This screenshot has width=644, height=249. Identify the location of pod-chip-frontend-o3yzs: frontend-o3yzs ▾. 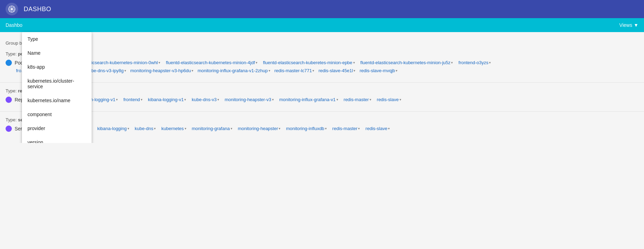
(474, 63).